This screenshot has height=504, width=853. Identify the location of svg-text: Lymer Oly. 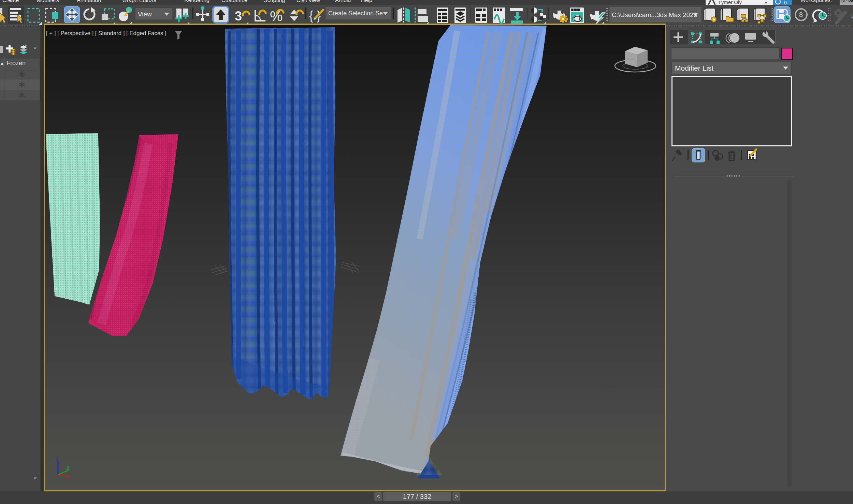
(730, 2).